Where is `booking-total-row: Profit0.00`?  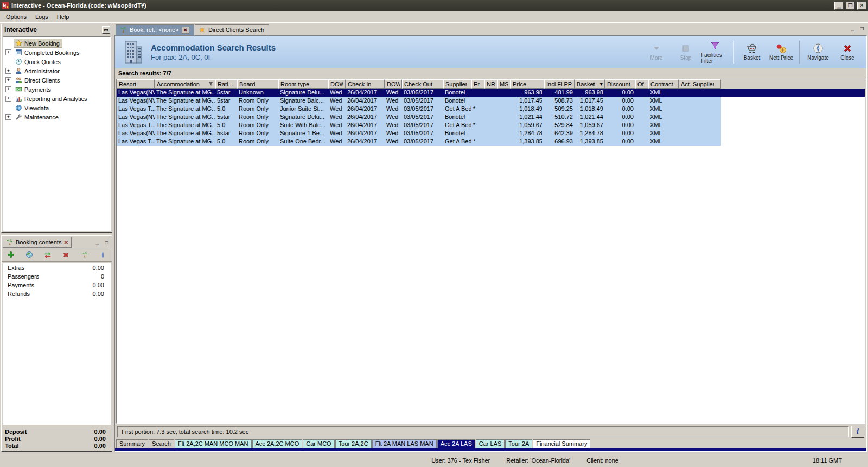
booking-total-row: Profit0.00 is located at coordinates (56, 439).